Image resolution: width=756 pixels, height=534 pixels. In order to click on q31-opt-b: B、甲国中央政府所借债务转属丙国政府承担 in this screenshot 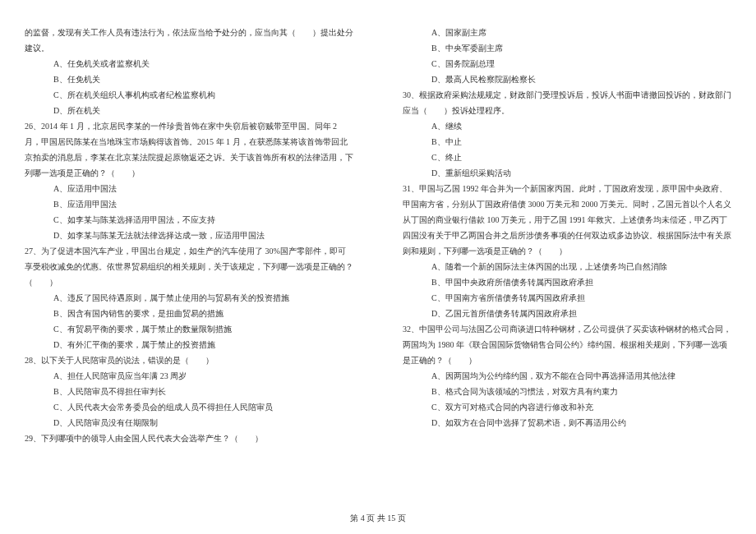, I will do `click(567, 283)`.